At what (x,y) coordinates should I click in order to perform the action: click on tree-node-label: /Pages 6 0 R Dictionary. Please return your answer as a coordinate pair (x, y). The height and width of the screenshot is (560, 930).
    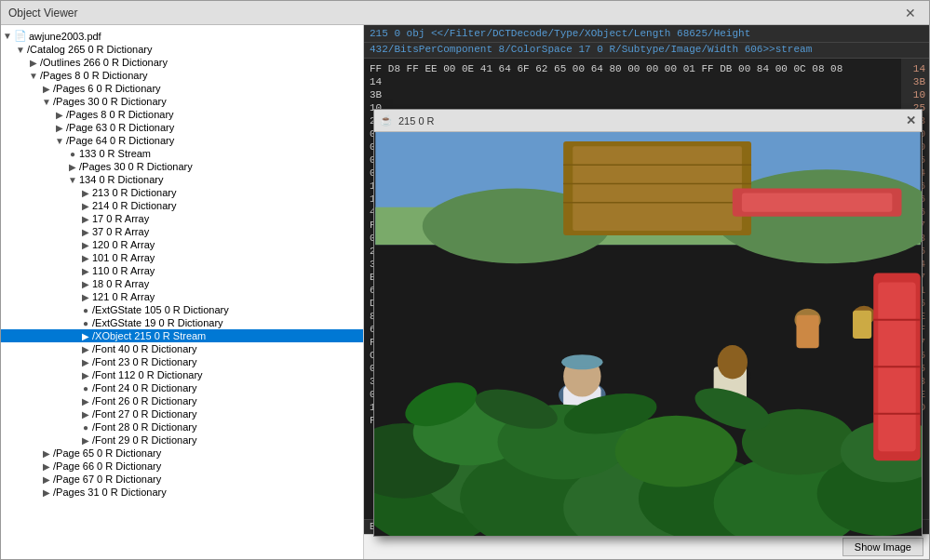
    Looking at the image, I should click on (107, 88).